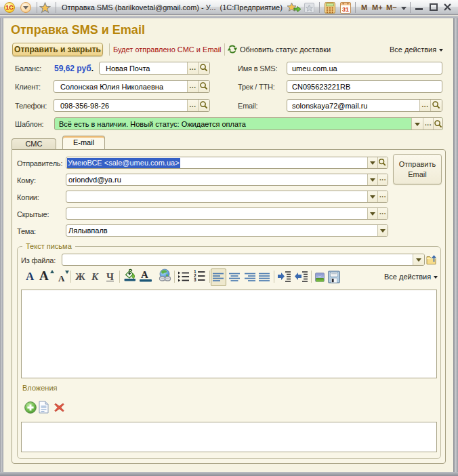  Describe the element at coordinates (346, 9) in the screenshot. I see `svg-text: 31` at that location.